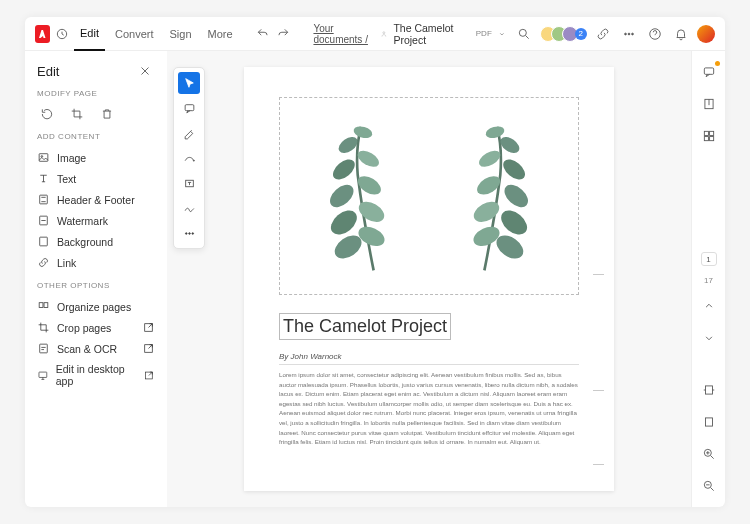  What do you see at coordinates (706, 34) in the screenshot?
I see `profile-avatar` at bounding box center [706, 34].